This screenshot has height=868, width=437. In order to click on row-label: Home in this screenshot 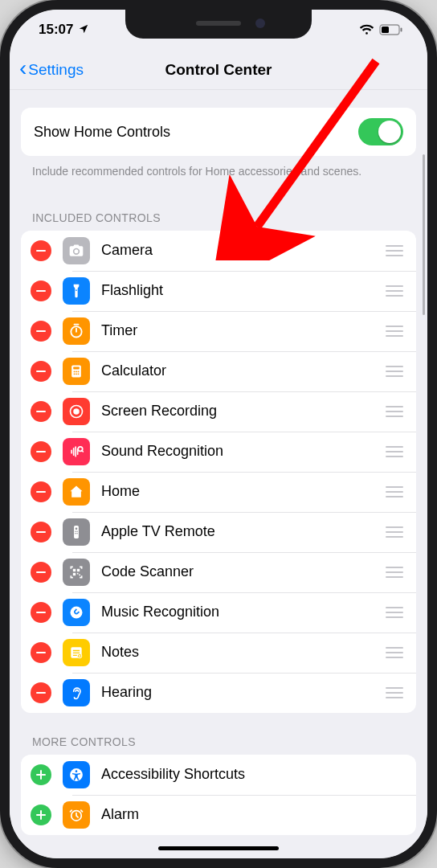, I will do `click(238, 492)`.